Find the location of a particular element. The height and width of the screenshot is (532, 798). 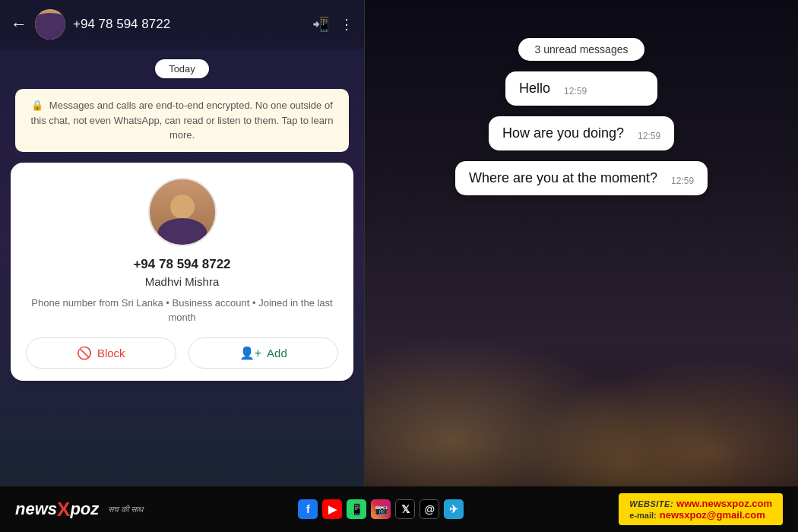

instagram-icon: 📷 is located at coordinates (381, 509).